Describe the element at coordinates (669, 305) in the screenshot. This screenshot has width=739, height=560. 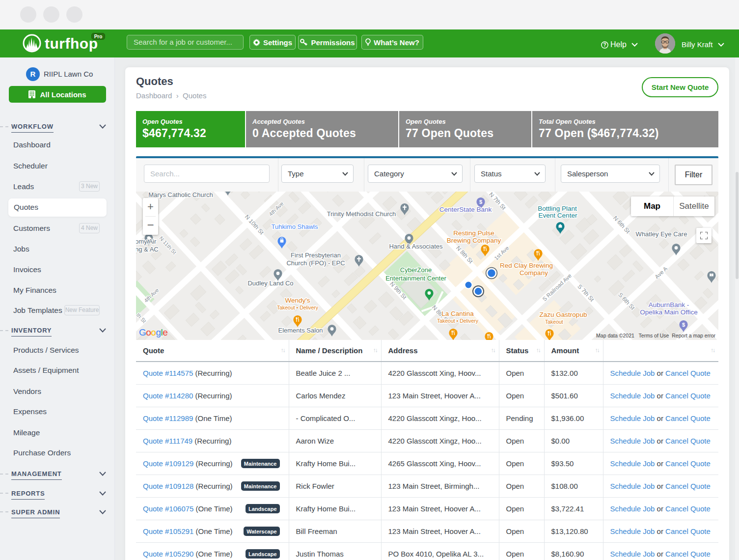
I see `svg-text: AuburnBank -` at that location.